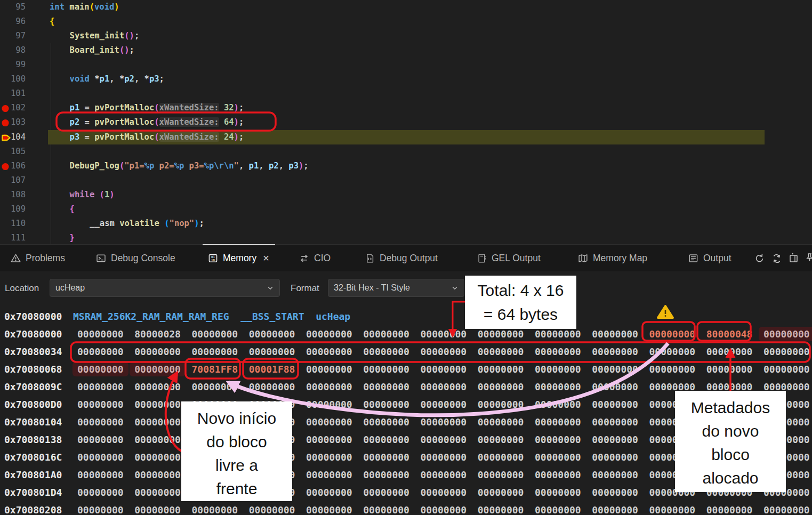 The height and width of the screenshot is (515, 812). I want to click on tab-gel-output: GEL Output, so click(509, 258).